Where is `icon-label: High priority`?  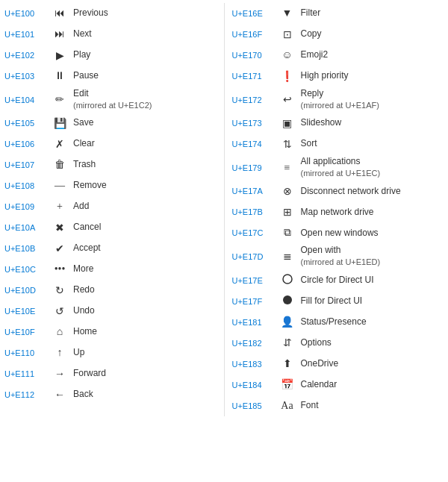
icon-label: High priority is located at coordinates (371, 76).